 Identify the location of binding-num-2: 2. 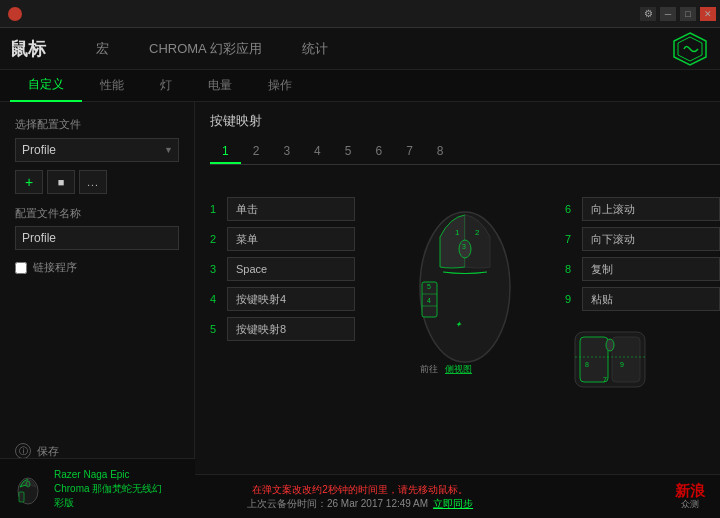
(216, 239).